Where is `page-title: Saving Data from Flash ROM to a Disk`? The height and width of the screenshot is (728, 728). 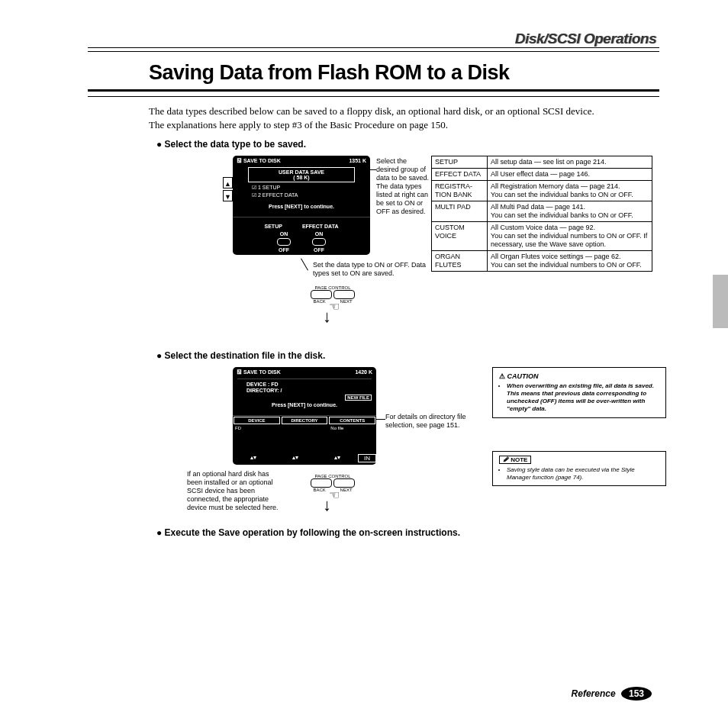 page-title: Saving Data from Flash ROM to a Disk is located at coordinates (404, 73).